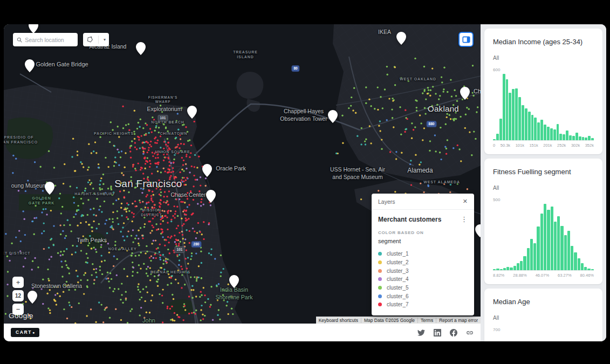 Image resolution: width=610 pixels, height=364 pixels. Describe the element at coordinates (50, 40) in the screenshot. I see `search-input` at that location.